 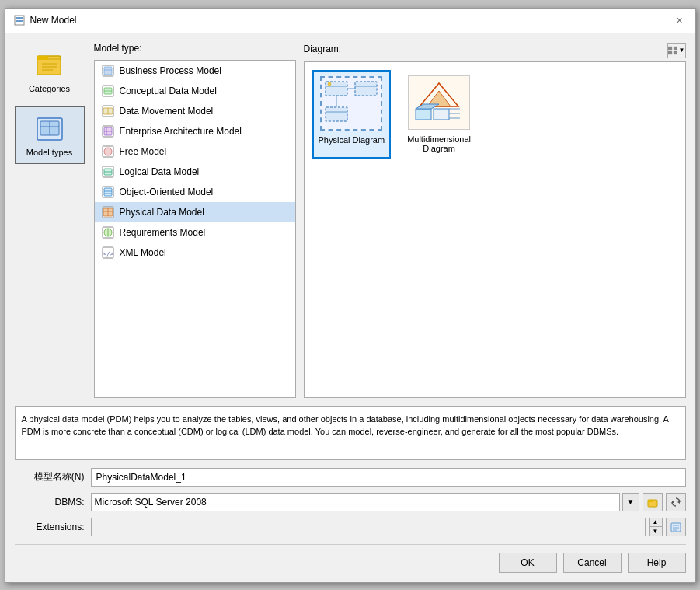 What do you see at coordinates (19, 20) in the screenshot?
I see `dialog-title-icon` at bounding box center [19, 20].